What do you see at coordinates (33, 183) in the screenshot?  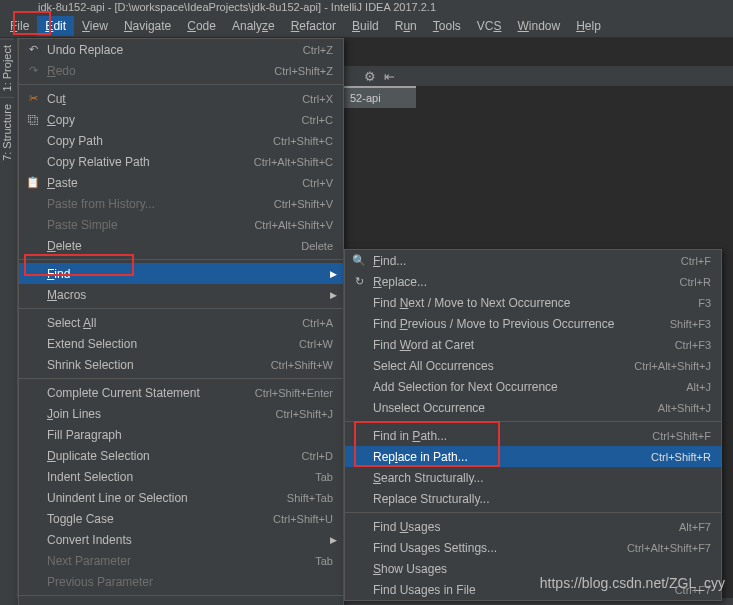 I see `paste-icon: 📋` at bounding box center [33, 183].